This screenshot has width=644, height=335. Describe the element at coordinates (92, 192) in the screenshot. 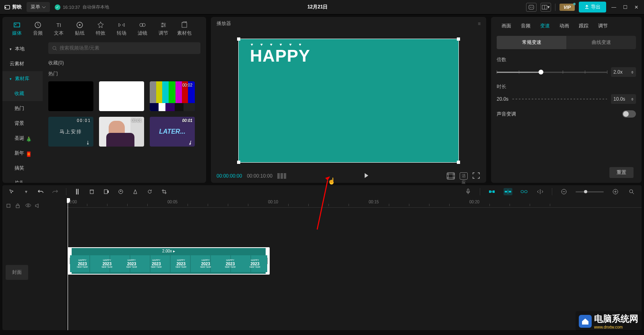

I see `delete-tool` at that location.